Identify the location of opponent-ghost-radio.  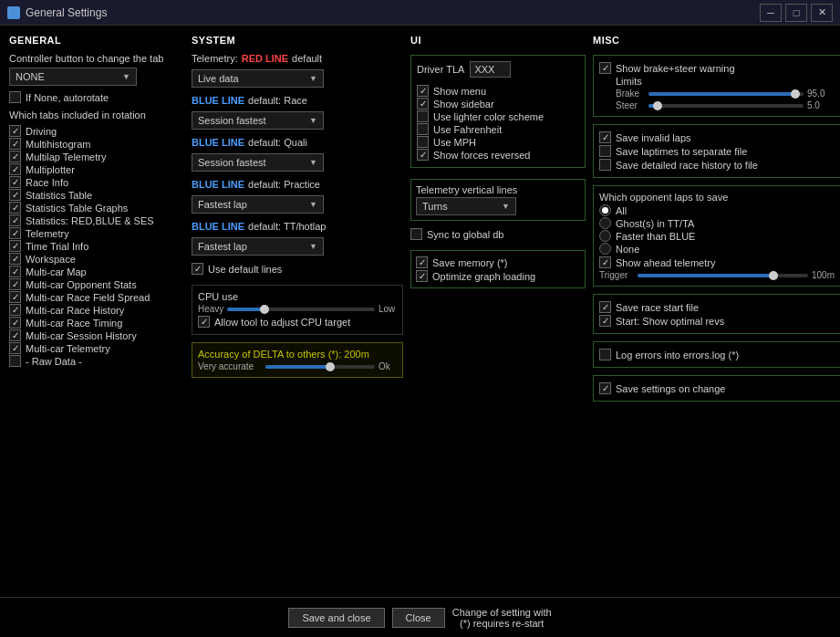
(606, 223).